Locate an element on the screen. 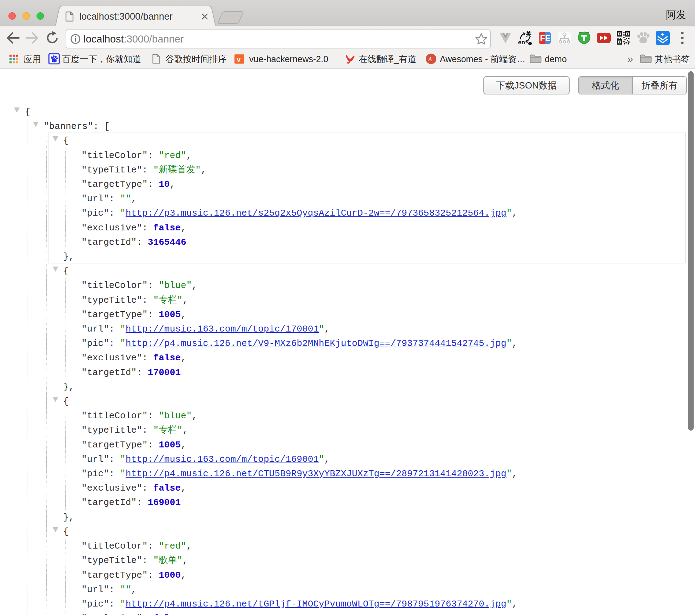 The height and width of the screenshot is (616, 695). juejin-icon is located at coordinates (663, 38).